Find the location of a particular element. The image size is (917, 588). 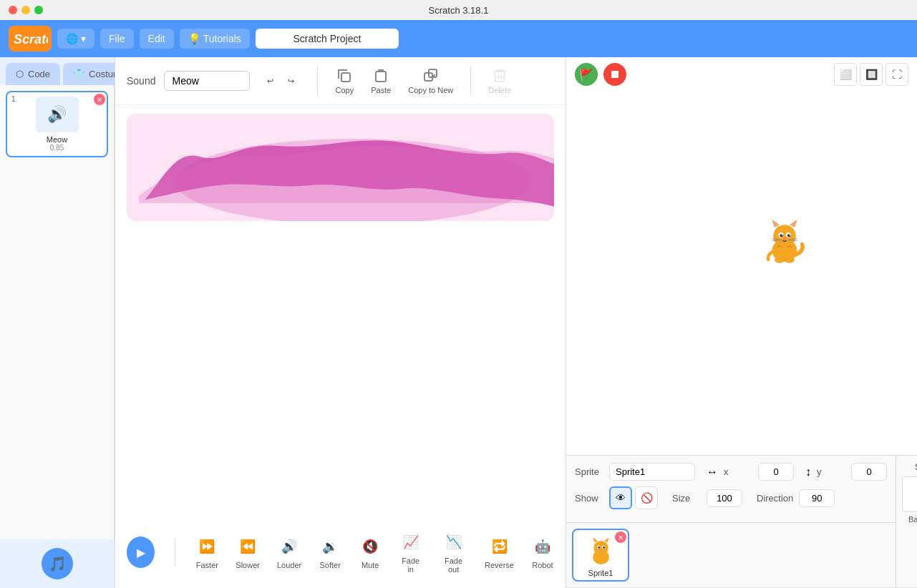

sound-item: 1 ✕ 🔊 Meow 0.85 is located at coordinates (57, 124).